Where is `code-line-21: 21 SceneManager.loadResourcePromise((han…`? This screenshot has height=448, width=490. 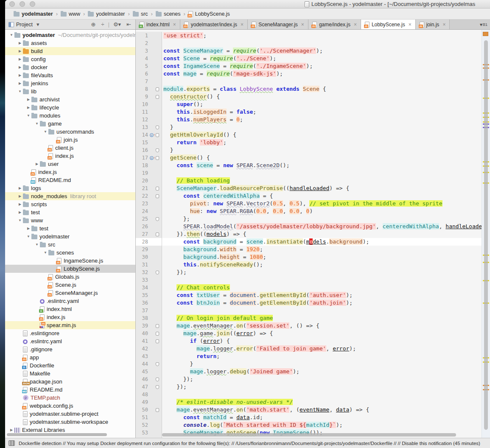 code-line-21: 21 SceneManager.loadResourcePromise((han… is located at coordinates (313, 188).